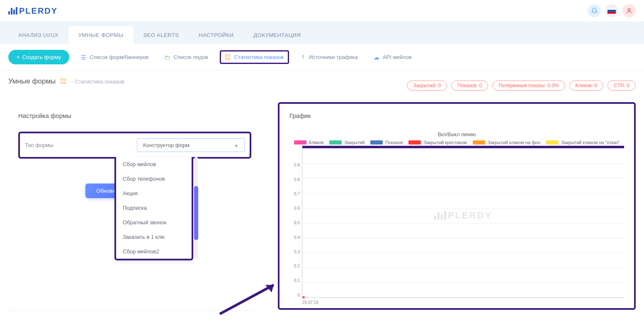 Image resolution: width=644 pixels, height=326 pixels. I want to click on header-right, so click(612, 11).